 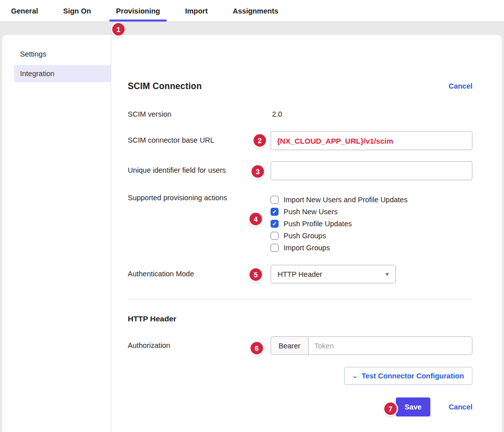 I want to click on authorization-group: Bearer, so click(x=372, y=345).